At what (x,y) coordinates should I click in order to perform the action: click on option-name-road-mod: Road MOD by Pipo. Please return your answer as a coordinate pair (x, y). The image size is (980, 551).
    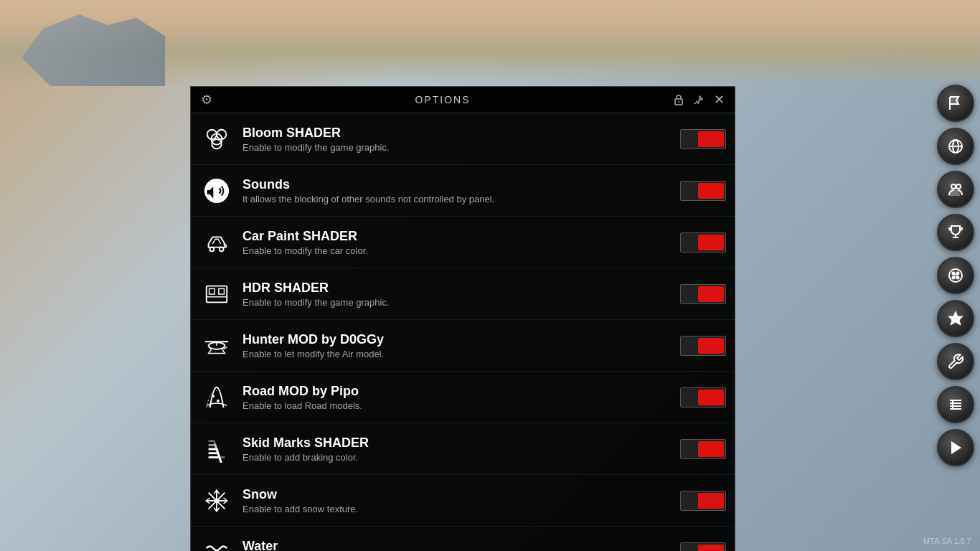
    Looking at the image, I should click on (461, 392).